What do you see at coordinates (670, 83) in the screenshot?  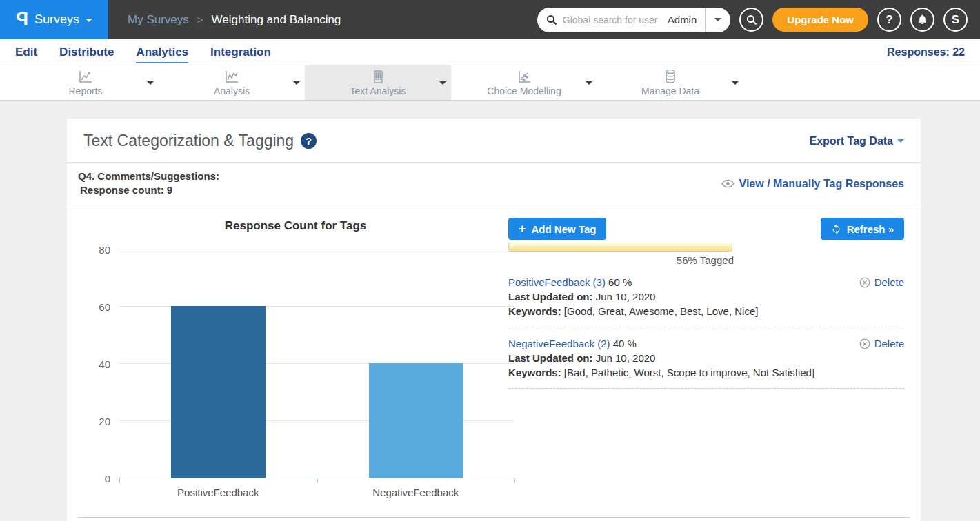 I see `tab-manage-data: Manage Data` at bounding box center [670, 83].